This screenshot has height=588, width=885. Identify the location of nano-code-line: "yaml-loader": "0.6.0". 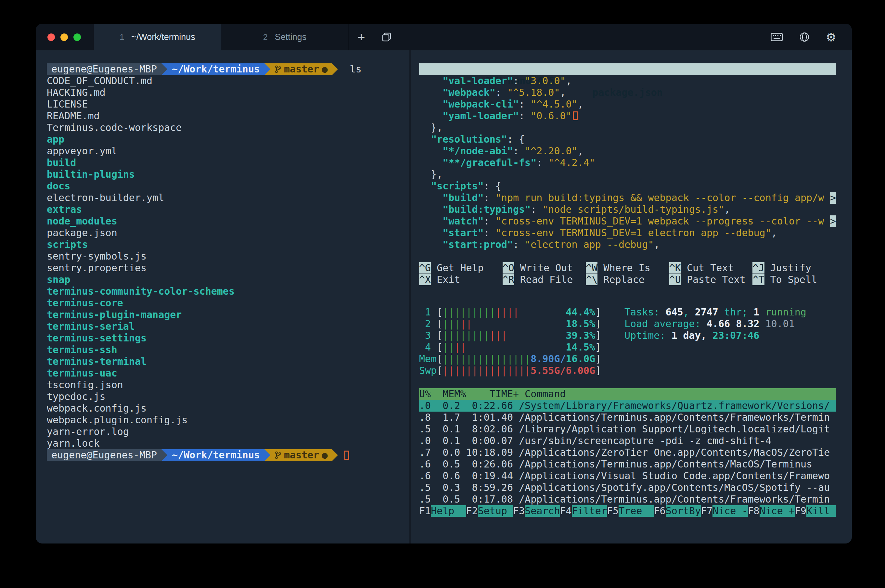
(628, 116).